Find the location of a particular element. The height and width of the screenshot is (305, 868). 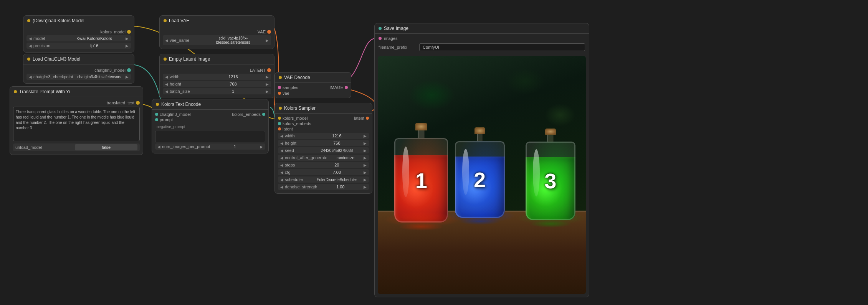

output-dot-kolors-embeds is located at coordinates (264, 114).